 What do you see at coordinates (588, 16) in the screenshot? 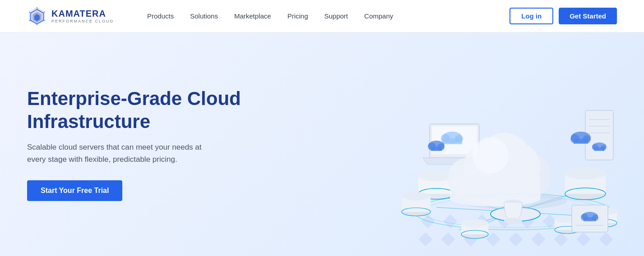
I see `get-started-button: Get Started` at bounding box center [588, 16].